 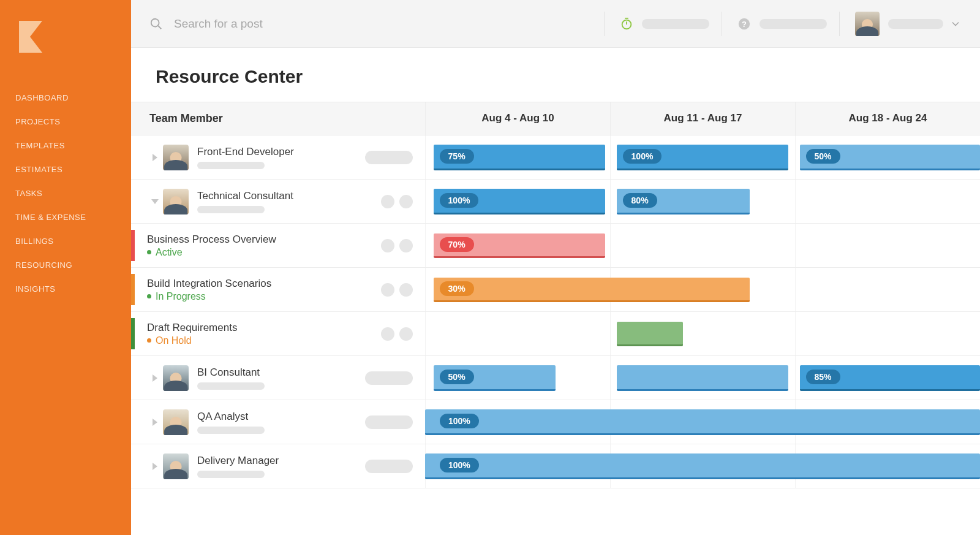 I want to click on allocation-bar: 30%, so click(x=592, y=290).